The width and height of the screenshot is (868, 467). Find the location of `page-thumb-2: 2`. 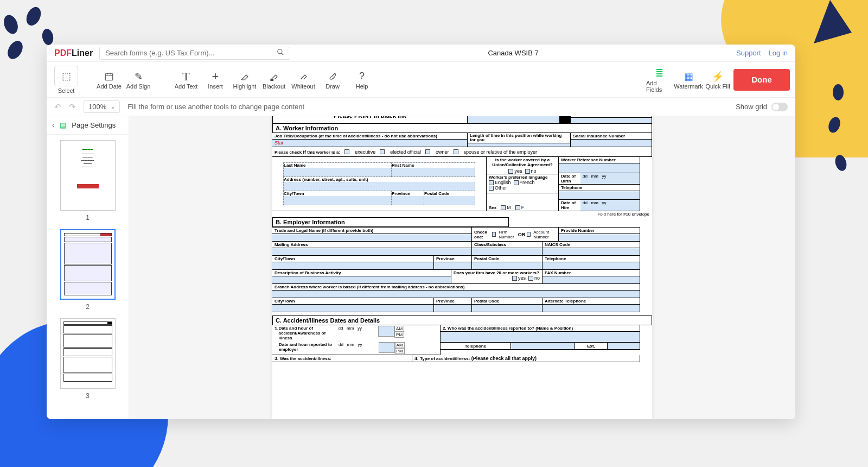

page-thumb-2: 2 is located at coordinates (88, 270).